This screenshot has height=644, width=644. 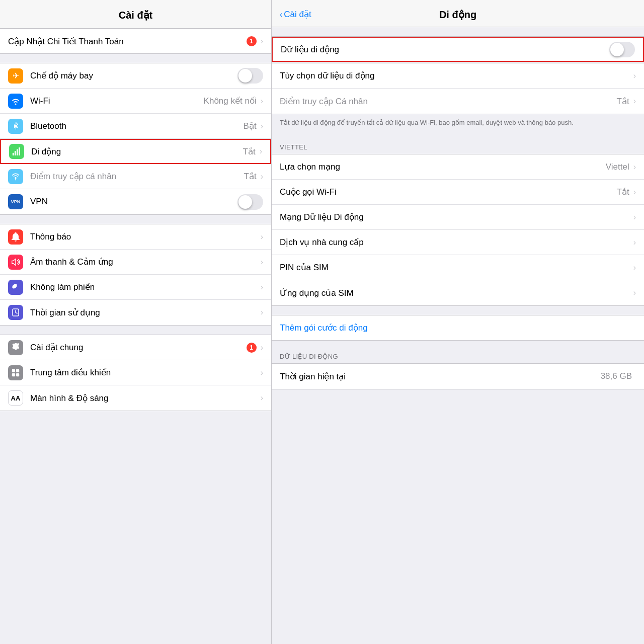 What do you see at coordinates (618, 167) in the screenshot?
I see `network-select-value: Viettel` at bounding box center [618, 167].